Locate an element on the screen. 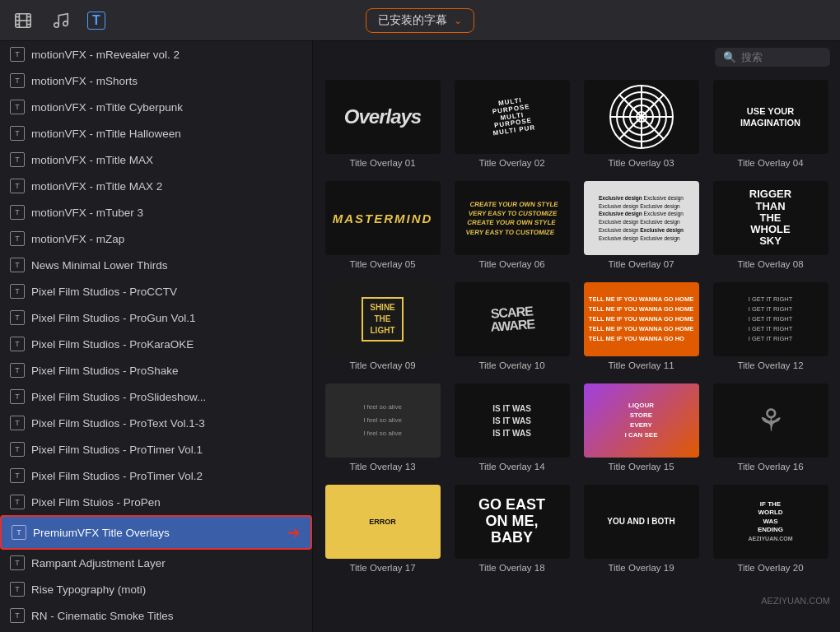  film-icon is located at coordinates (23, 21).